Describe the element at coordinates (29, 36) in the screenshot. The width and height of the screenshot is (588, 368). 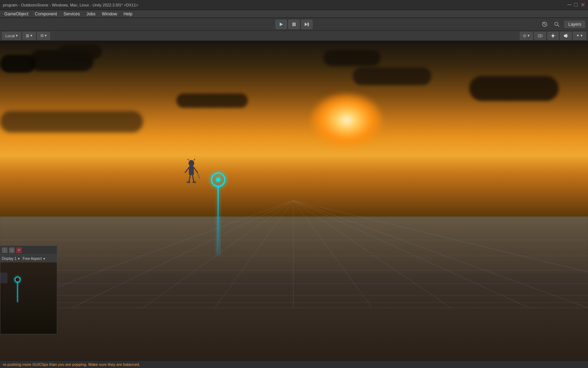
I see `transform-dropdown: ⊞ ▾` at that location.